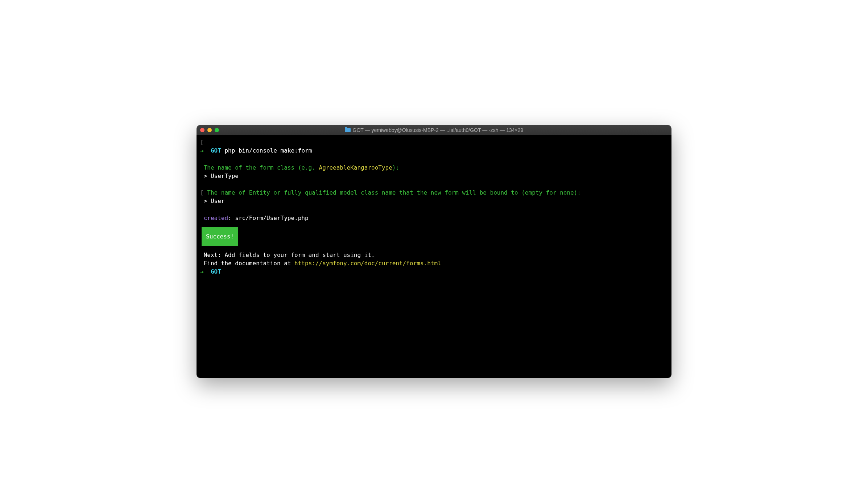  Describe the element at coordinates (268, 151) in the screenshot. I see `command-text: php bin/console make:form` at that location.